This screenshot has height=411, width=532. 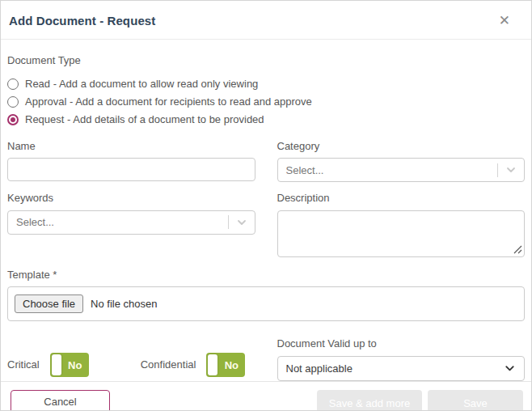 I want to click on choose-file-button: Choose file, so click(x=49, y=304).